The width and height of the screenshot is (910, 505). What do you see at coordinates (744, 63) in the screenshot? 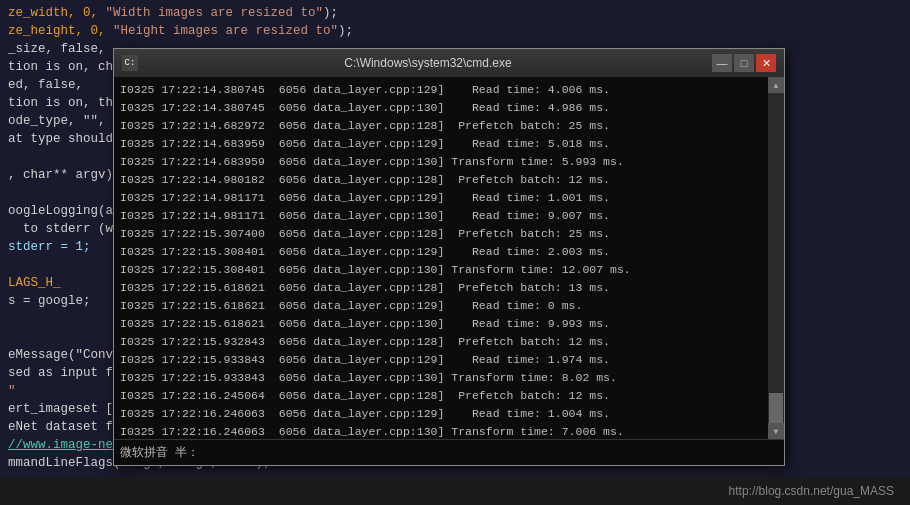
I see `cmd-window-controls: — □ ✕` at bounding box center [744, 63].